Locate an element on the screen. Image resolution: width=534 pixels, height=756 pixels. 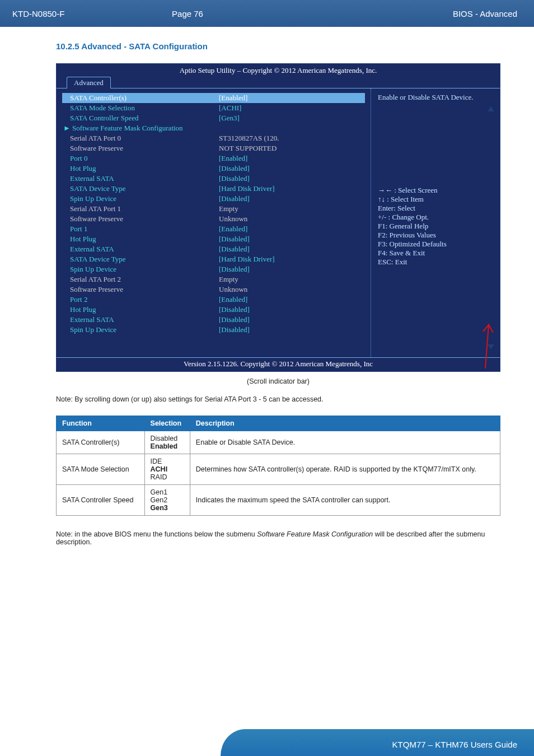
bios-setting-row: ► Software Feature Mask Configuration is located at coordinates (214, 128).